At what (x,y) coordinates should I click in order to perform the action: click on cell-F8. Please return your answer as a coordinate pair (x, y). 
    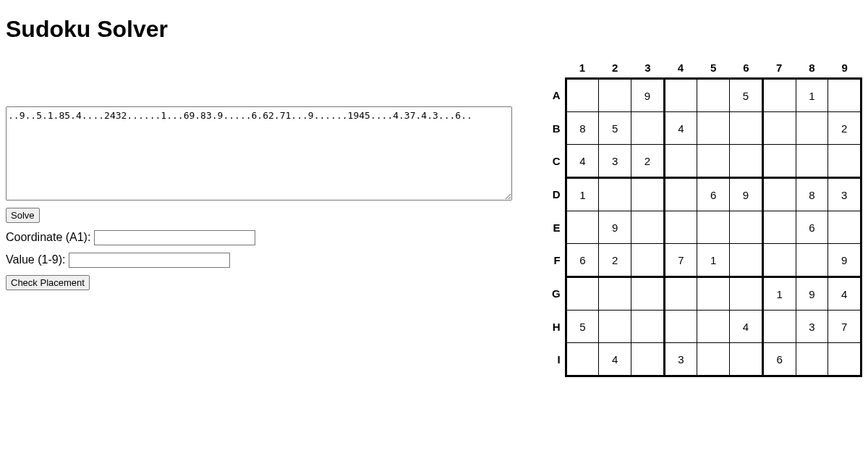
    Looking at the image, I should click on (812, 261).